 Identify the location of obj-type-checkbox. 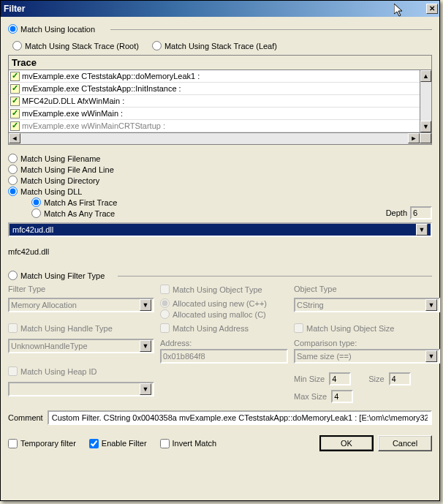
(165, 290).